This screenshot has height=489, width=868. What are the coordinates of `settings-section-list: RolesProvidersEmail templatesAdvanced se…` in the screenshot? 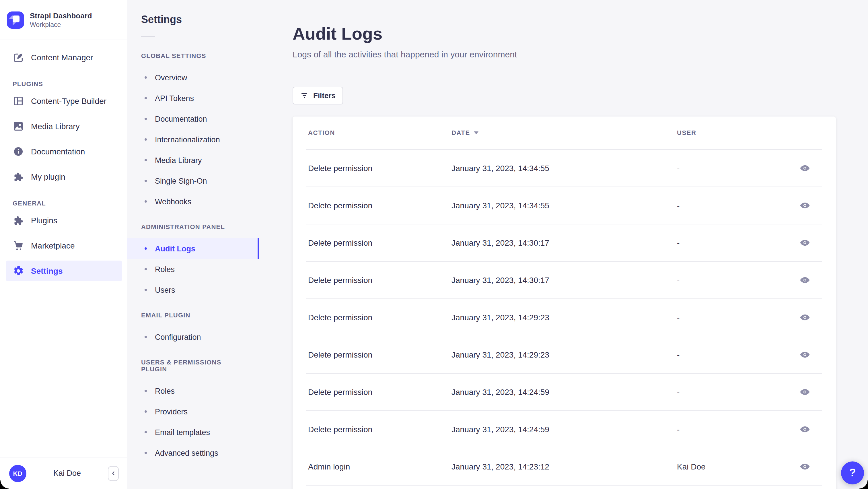 It's located at (193, 422).